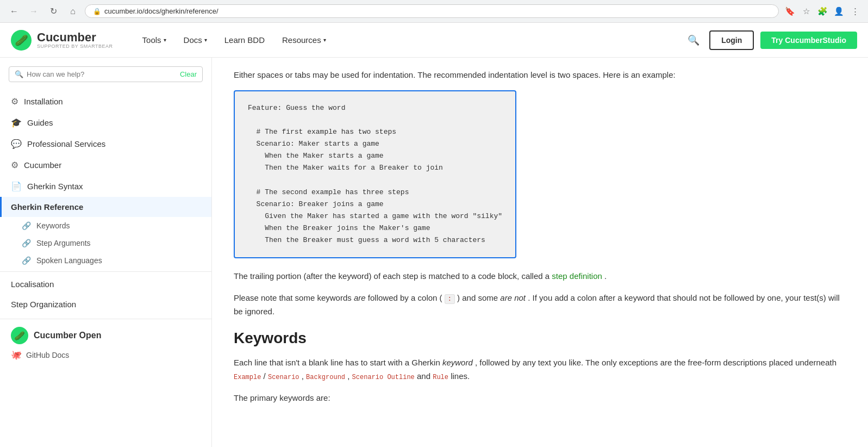 Image resolution: width=868 pixels, height=447 pixels. I want to click on menu-icon: ⋮, so click(855, 11).